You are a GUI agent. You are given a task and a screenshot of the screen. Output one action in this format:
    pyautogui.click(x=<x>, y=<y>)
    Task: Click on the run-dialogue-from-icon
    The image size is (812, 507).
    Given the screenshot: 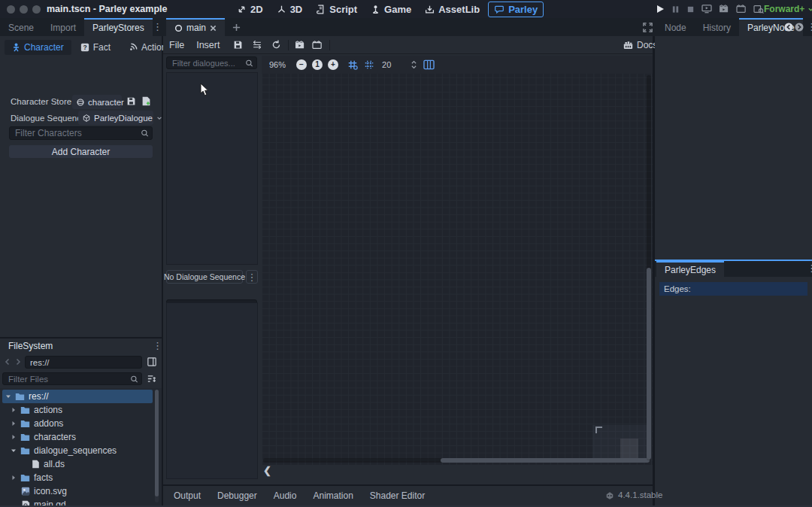 What is the action you would take?
    pyautogui.click(x=317, y=45)
    